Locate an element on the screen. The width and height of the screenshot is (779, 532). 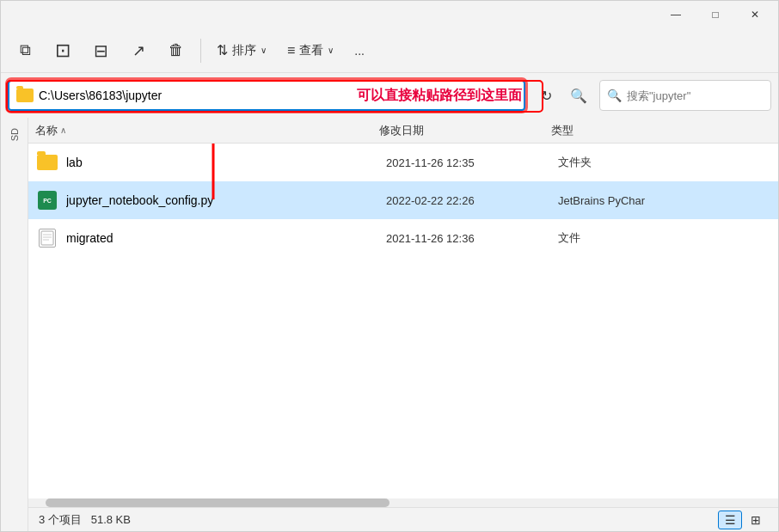
address-bar-container is located at coordinates (267, 95).